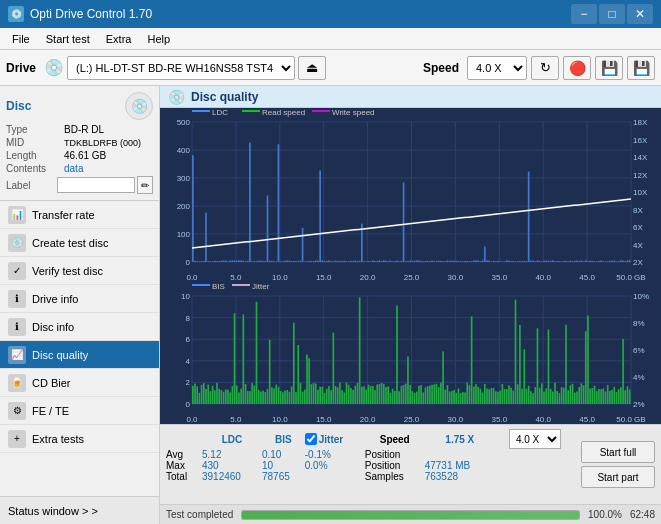  What do you see at coordinates (184, 439) in the screenshot?
I see `col-empty` at bounding box center [184, 439].